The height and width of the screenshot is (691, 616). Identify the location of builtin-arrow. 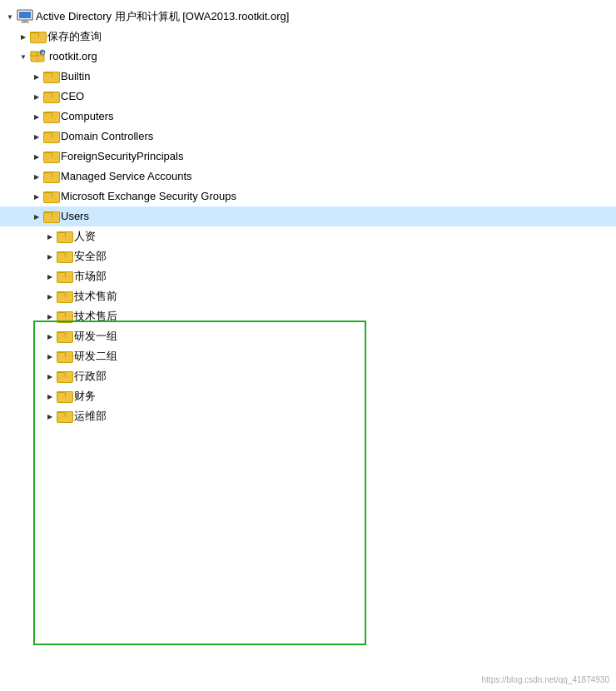
(37, 77).